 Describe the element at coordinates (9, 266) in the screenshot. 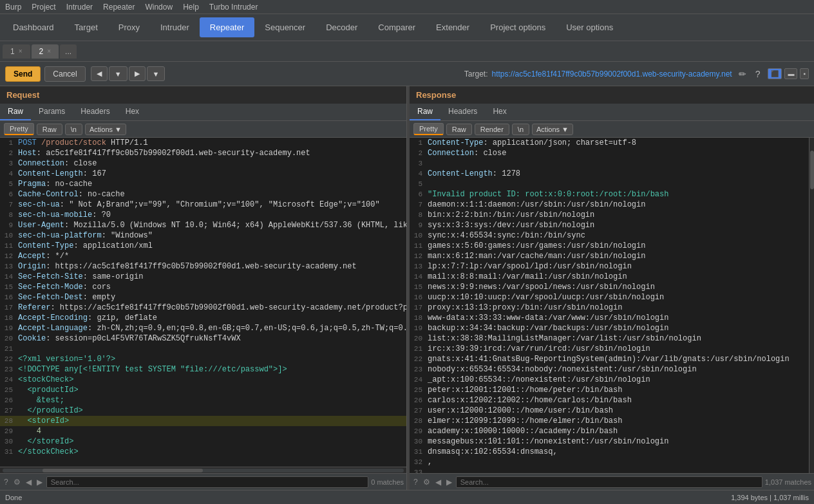

I see `line-number: 13` at that location.